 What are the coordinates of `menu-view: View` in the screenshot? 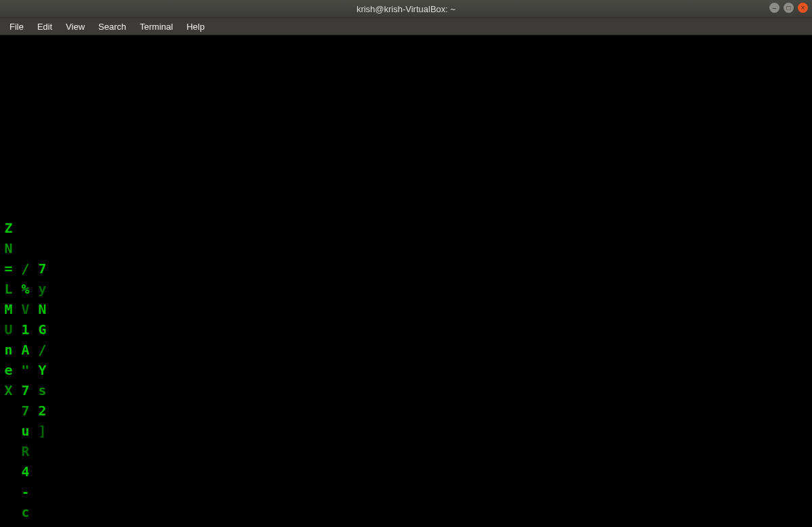 It's located at (75, 27).